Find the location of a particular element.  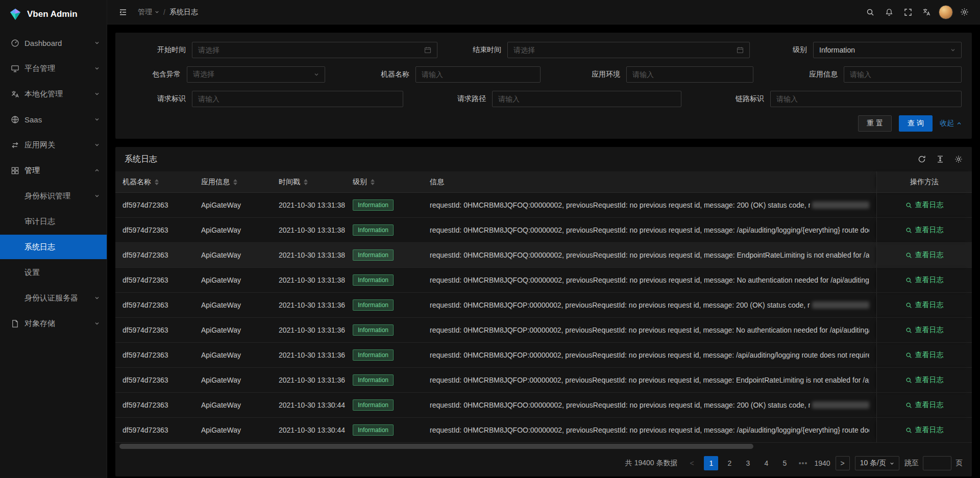

column-header-machine: 机器名称 is located at coordinates (155, 182).